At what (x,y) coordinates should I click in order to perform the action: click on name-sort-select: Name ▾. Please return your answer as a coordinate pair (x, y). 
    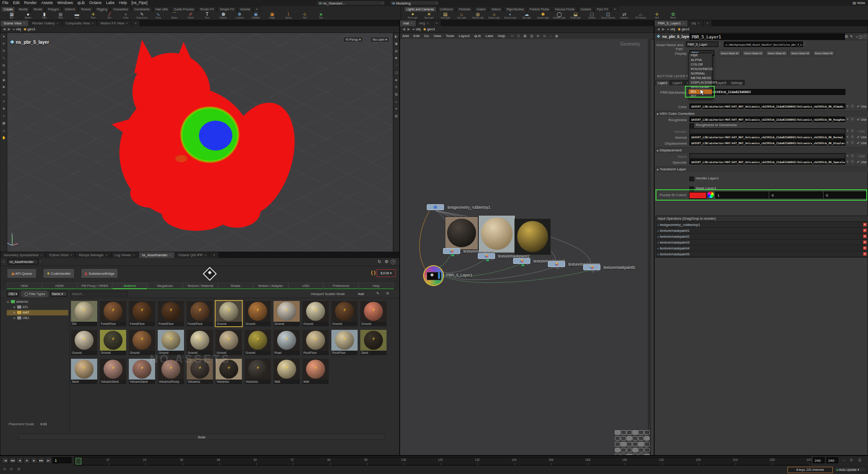
    Looking at the image, I should click on (59, 294).